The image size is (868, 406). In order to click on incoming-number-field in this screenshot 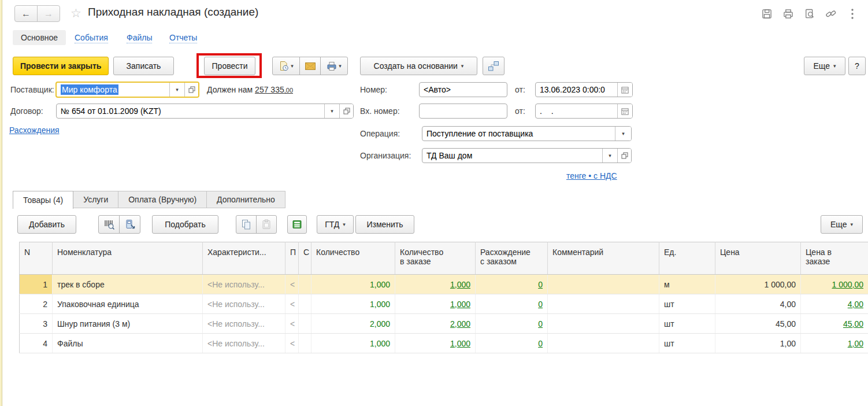, I will do `click(463, 111)`.